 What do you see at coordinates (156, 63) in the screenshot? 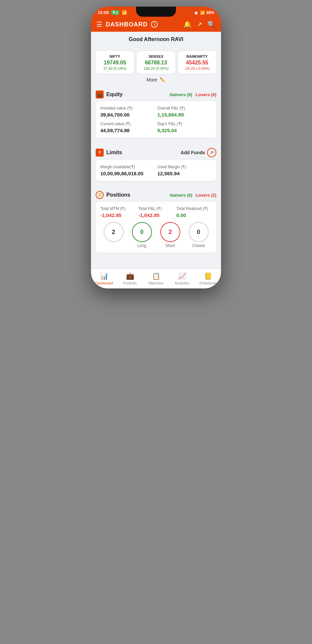
I see `sensex-value: 66788.13` at bounding box center [156, 63].